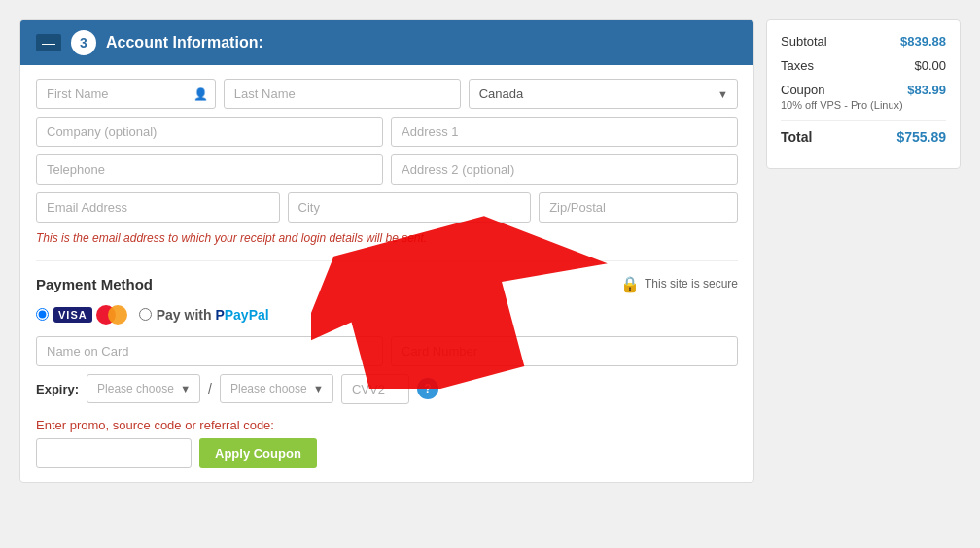  What do you see at coordinates (82, 315) in the screenshot?
I see `card-option: VISA` at bounding box center [82, 315].